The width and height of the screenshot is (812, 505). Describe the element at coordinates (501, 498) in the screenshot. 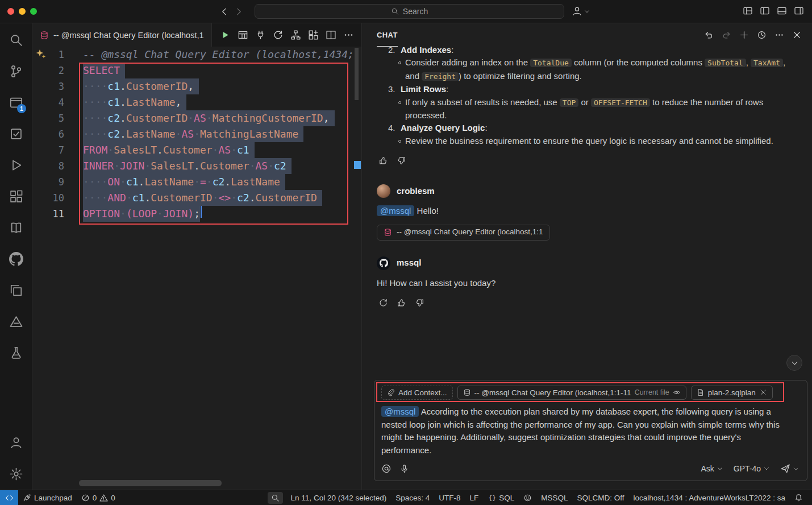

I see `language-mode: {}SQL` at that location.